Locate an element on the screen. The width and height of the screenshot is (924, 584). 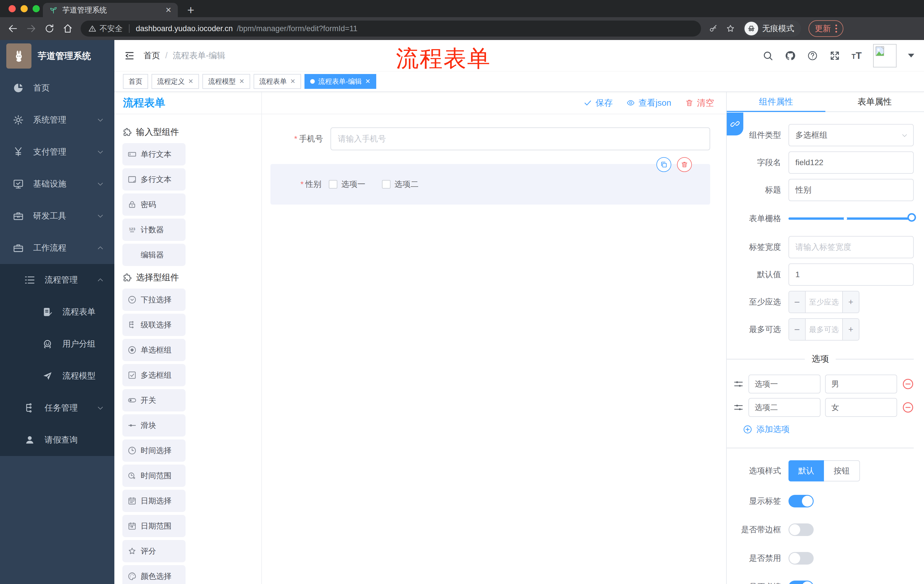
tab-form-props: 表单属性 is located at coordinates (875, 102).